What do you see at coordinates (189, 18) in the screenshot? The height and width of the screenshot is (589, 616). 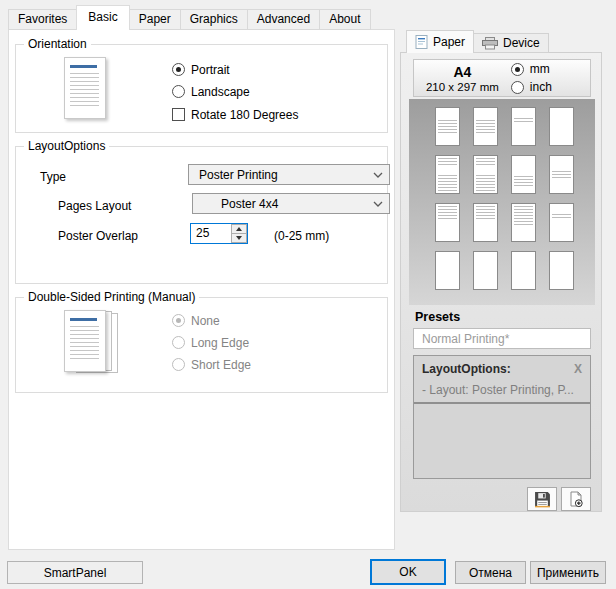 I see `main-tab-bar: Favorites Basic Paper Graphics Advanced …` at bounding box center [189, 18].